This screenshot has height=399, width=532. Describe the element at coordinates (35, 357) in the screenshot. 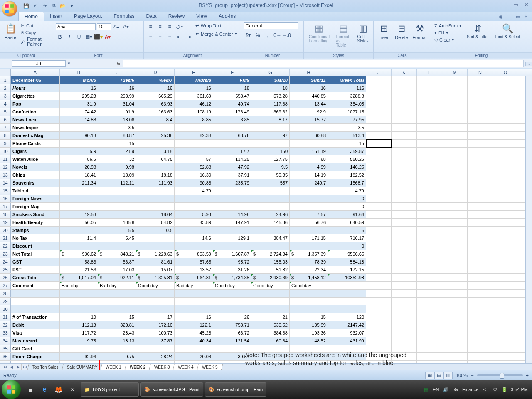

I see `row-label: Room Charge` at that location.